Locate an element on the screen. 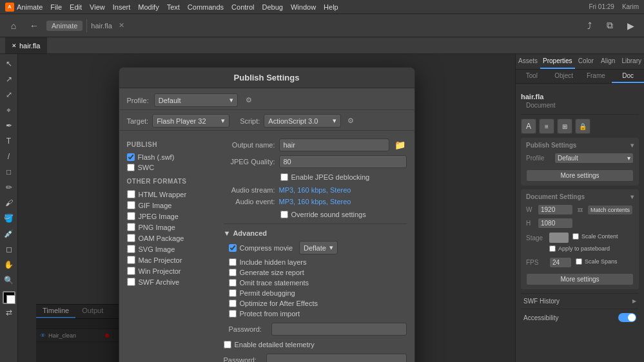  subtab-frame: Frame is located at coordinates (596, 76).